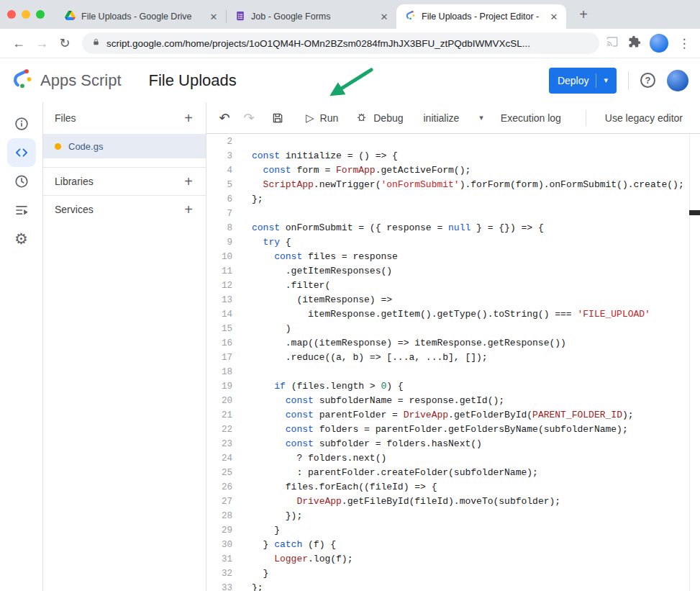 The width and height of the screenshot is (700, 591). What do you see at coordinates (606, 81) in the screenshot?
I see `deploy-caret-icon: ▾` at bounding box center [606, 81].